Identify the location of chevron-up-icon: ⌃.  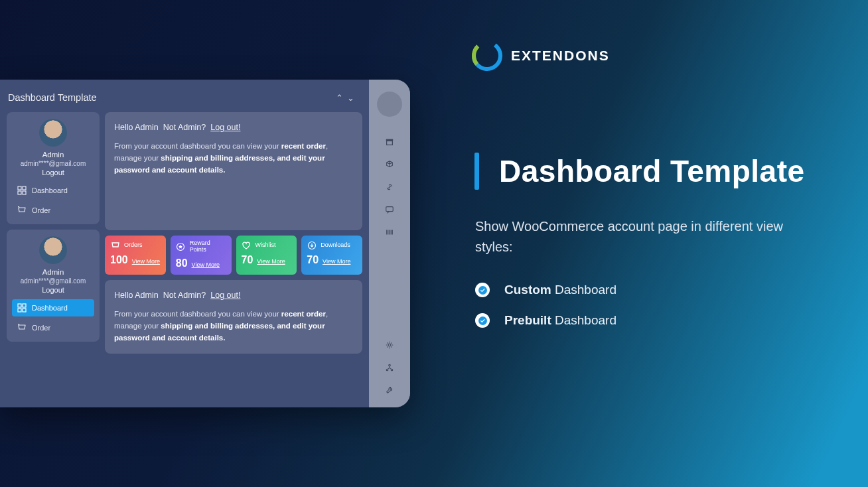
(340, 98).